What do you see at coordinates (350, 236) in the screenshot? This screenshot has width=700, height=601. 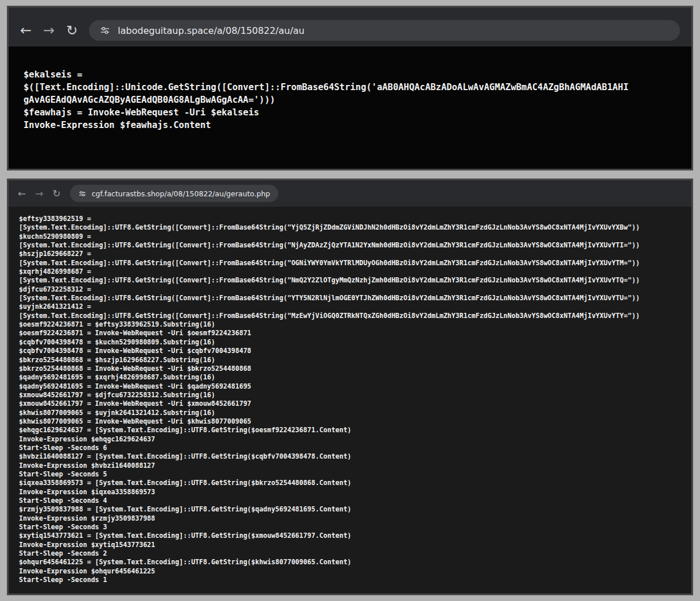 I see `code-line: $kuchn5290980809 =` at bounding box center [350, 236].